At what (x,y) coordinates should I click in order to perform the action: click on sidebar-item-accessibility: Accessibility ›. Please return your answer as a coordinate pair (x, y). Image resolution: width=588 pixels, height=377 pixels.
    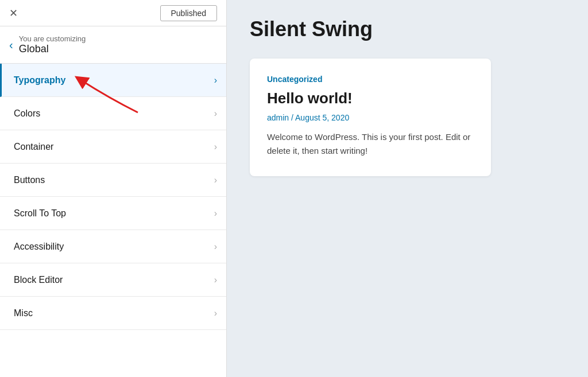
    Looking at the image, I should click on (113, 247).